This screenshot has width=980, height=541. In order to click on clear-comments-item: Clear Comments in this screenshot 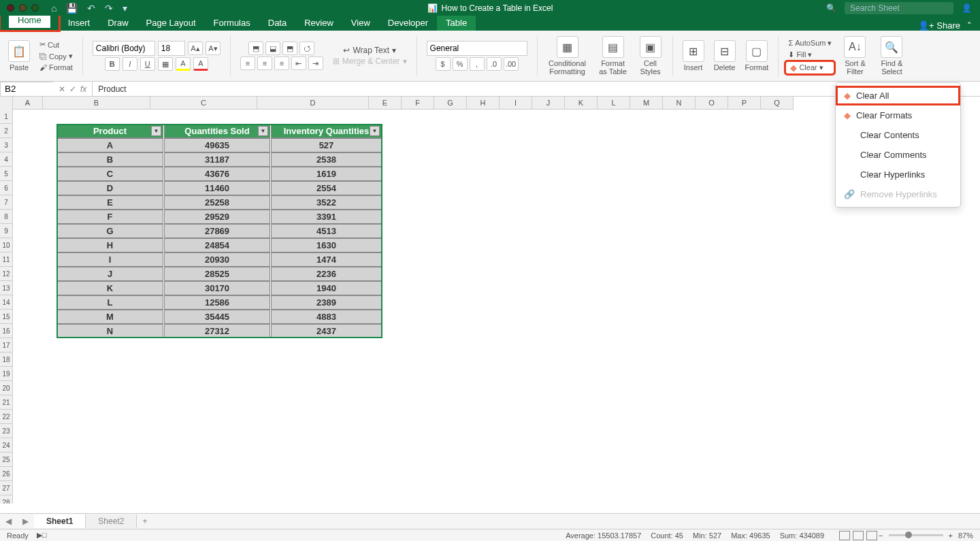, I will do `click(898, 155)`.